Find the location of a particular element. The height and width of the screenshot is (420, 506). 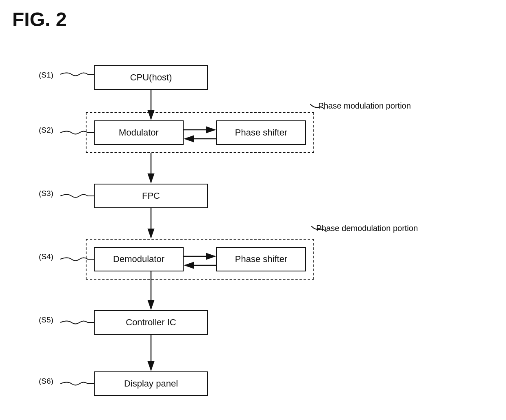

fig-title: FIG. 2 is located at coordinates (39, 20).